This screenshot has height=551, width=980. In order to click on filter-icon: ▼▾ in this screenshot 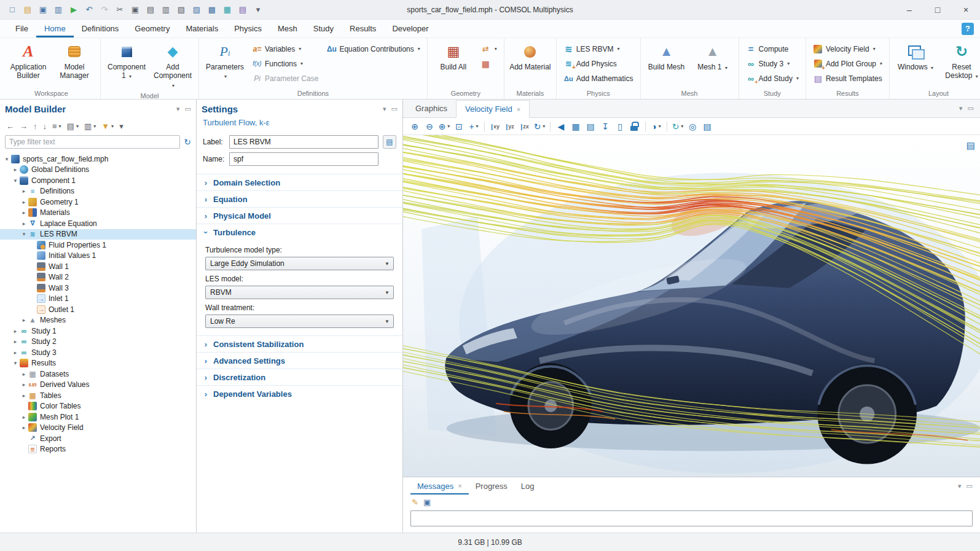, I will do `click(108, 127)`.